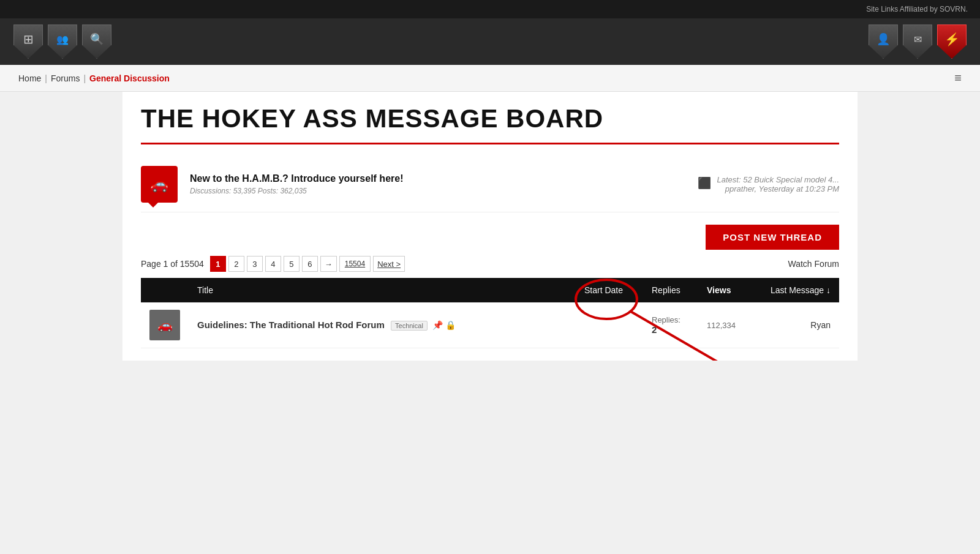 This screenshot has height=554, width=980. What do you see at coordinates (389, 264) in the screenshot?
I see `next-label: Next >` at bounding box center [389, 264].